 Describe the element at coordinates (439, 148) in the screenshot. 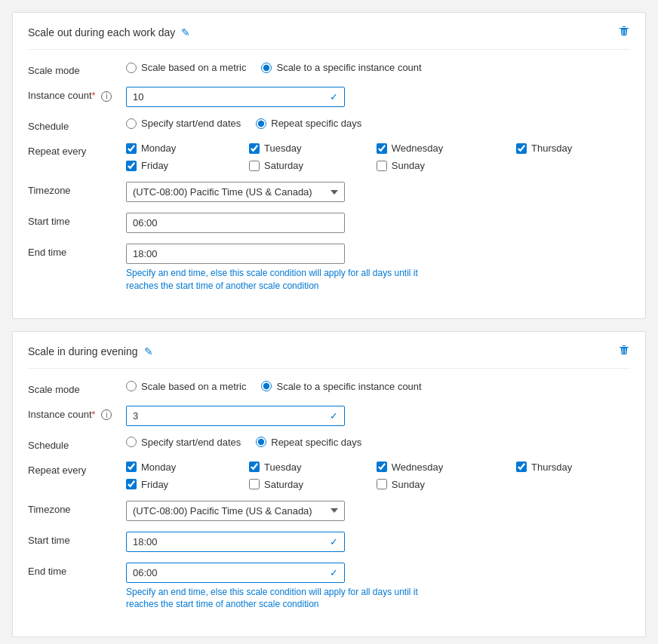

I see `day-wednesday-1: Wednesday` at that location.